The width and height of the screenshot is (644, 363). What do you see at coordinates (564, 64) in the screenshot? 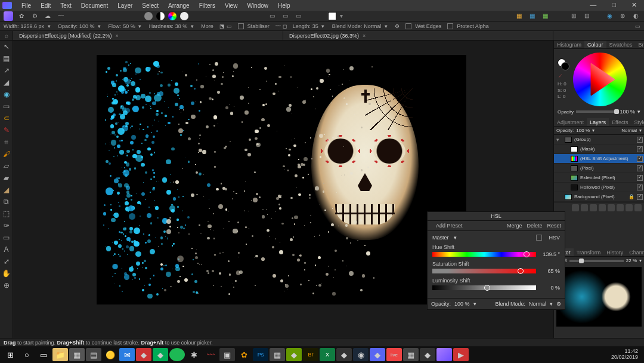
I see `fg-bg-swatches` at bounding box center [564, 64].